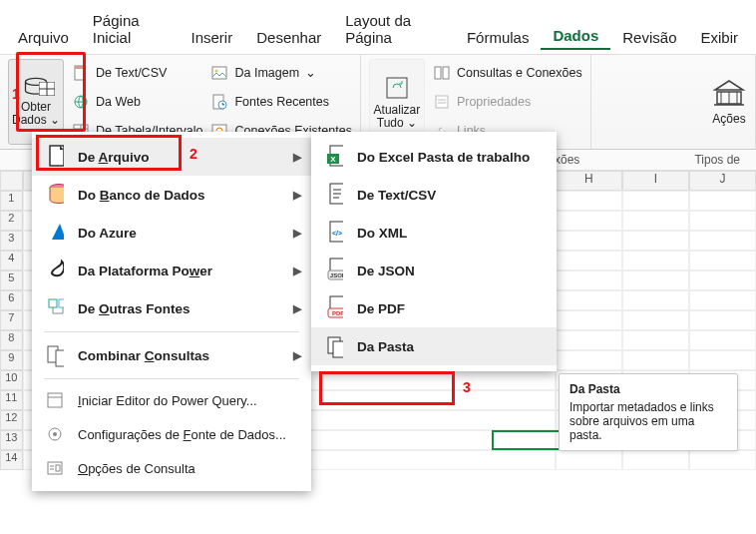 The width and height of the screenshot is (756, 534). I want to click on row-header: 4, so click(12, 261).